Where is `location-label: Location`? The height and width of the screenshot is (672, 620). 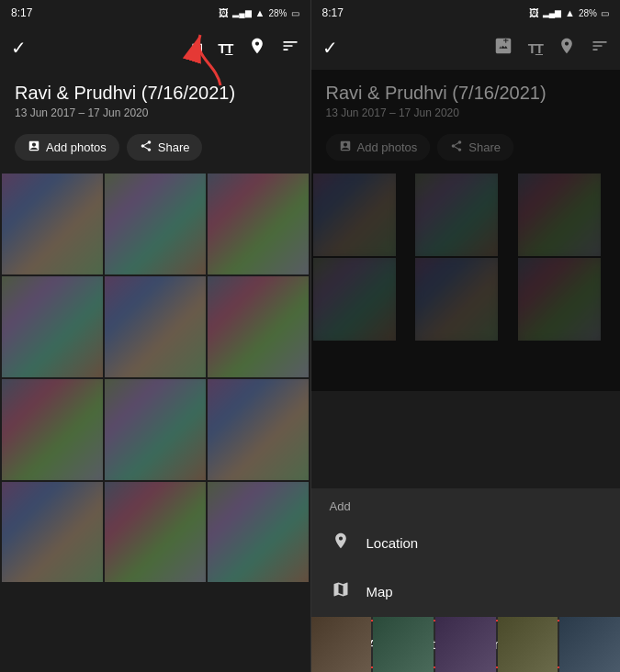
location-label: Location is located at coordinates (393, 543).